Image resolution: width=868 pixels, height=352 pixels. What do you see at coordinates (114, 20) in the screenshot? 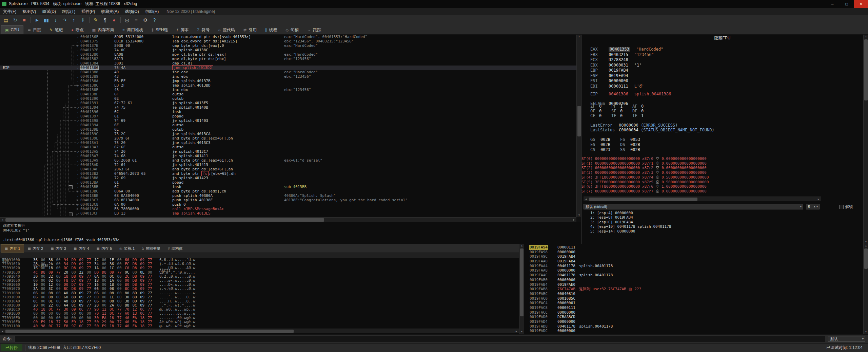
I see `breakpoint-button: ●` at bounding box center [114, 20].